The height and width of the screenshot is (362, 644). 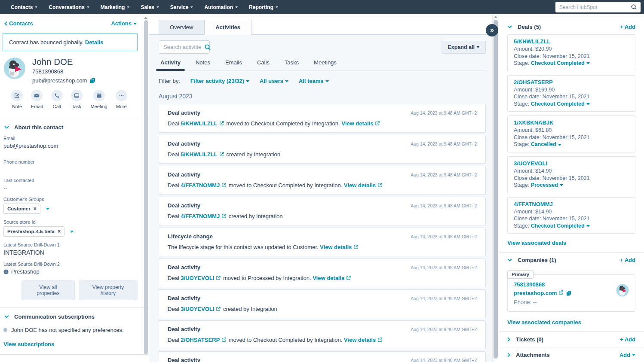 I want to click on nav-item-conversations: Conversations, so click(x=69, y=7).